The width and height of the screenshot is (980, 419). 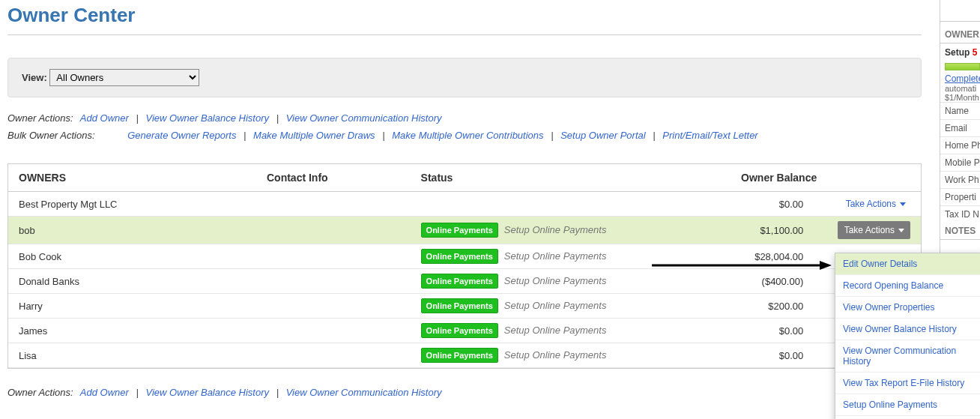 What do you see at coordinates (961, 214) in the screenshot?
I see `side-field-tax-id-n: Tax ID N` at bounding box center [961, 214].